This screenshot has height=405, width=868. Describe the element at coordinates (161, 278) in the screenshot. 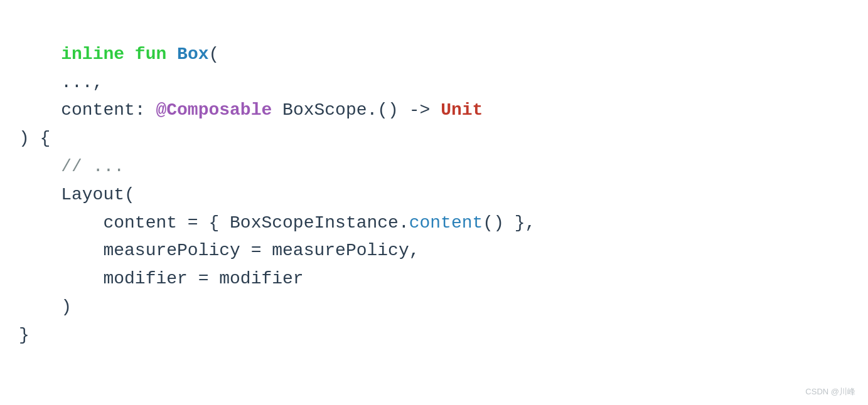

I see `line9: modifier = modifier` at that location.